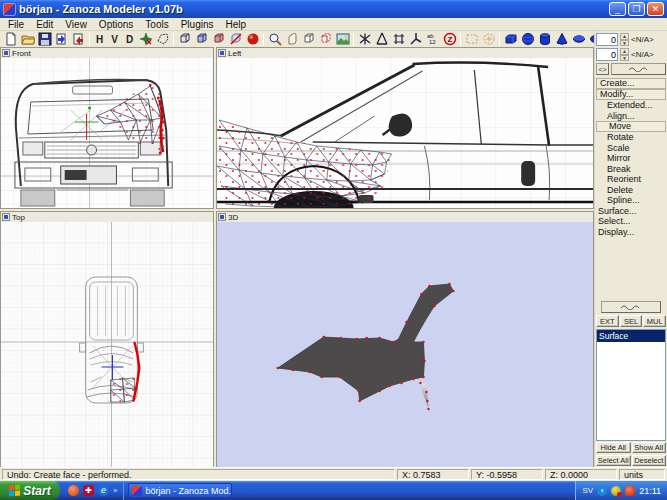 This screenshot has width=667, height=500. I want to click on expander-button: <>, so click(602, 69).